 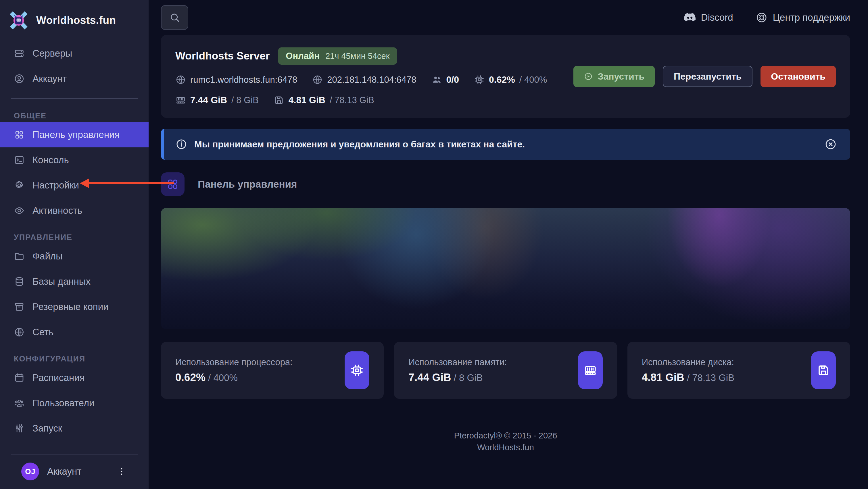 I want to click on dashboard-title-icon, so click(x=173, y=184).